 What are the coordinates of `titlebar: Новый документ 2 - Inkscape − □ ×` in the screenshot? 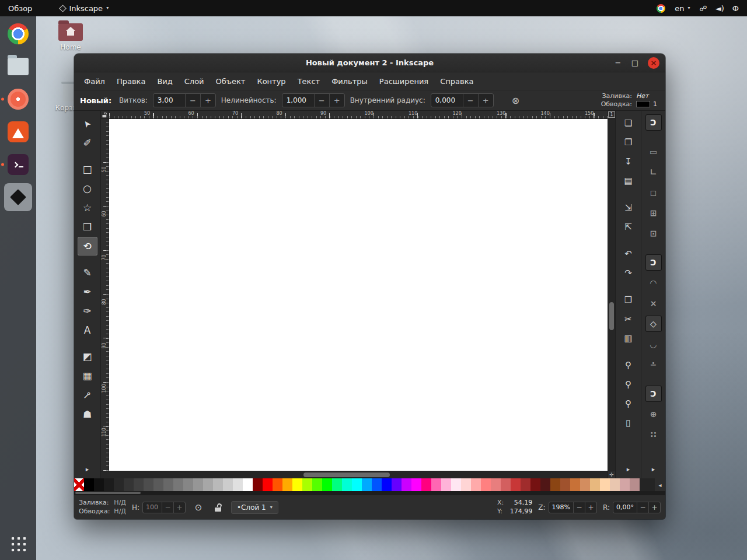 It's located at (370, 63).